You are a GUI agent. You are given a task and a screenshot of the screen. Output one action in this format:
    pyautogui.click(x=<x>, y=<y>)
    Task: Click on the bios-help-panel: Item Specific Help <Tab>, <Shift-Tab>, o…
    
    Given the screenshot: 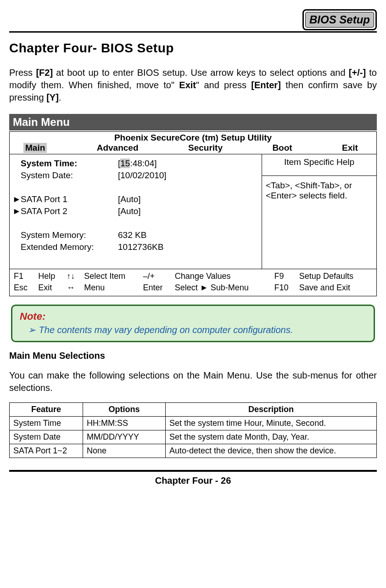 What is the action you would take?
    pyautogui.click(x=319, y=211)
    